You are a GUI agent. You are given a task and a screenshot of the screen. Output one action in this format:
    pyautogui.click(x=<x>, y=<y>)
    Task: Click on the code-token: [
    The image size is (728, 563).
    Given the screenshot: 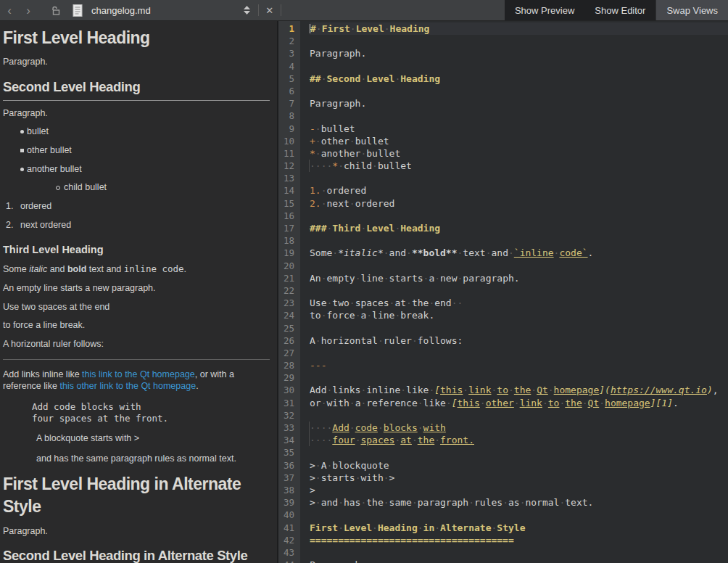 What is the action you would take?
    pyautogui.click(x=437, y=390)
    